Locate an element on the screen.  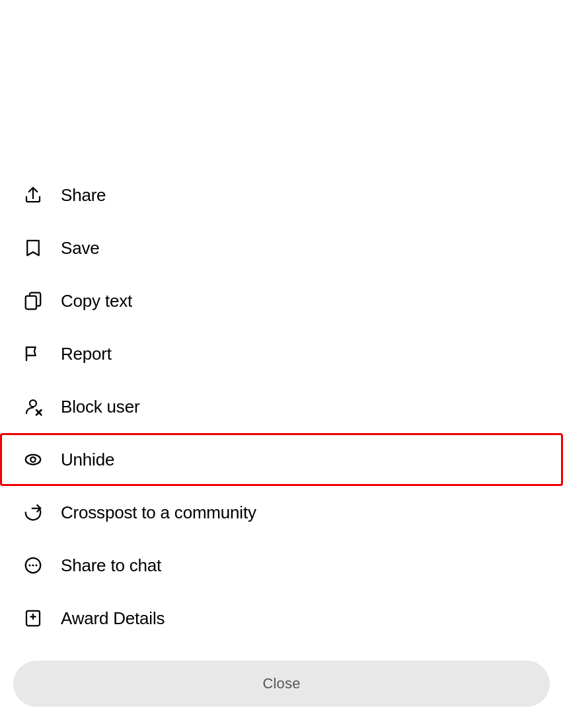
crosspost-icon is located at coordinates (33, 512).